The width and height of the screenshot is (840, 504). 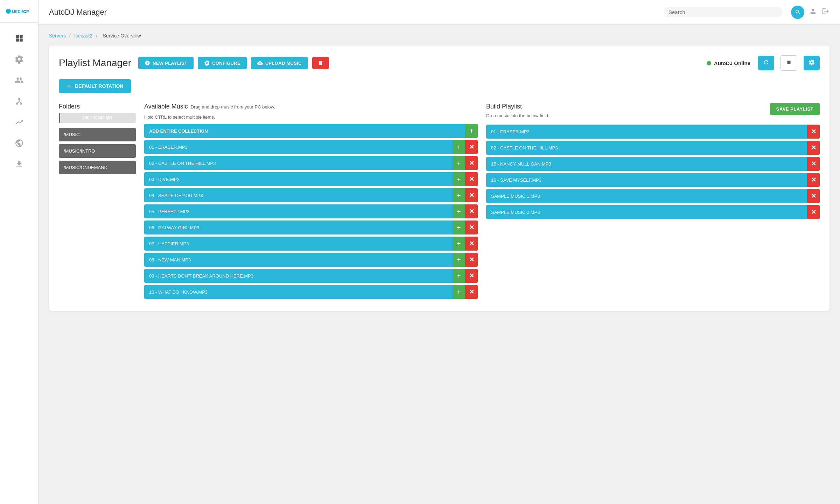 What do you see at coordinates (813, 148) in the screenshot?
I see `playlist-remove-1: ✕` at bounding box center [813, 148].